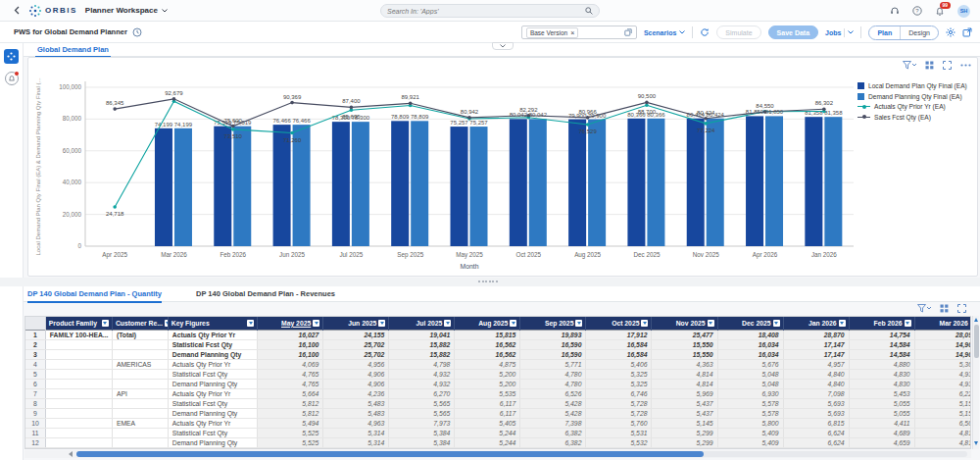 The width and height of the screenshot is (980, 460). What do you see at coordinates (882, 364) in the screenshot?
I see `value-cell: 4,880` at bounding box center [882, 364].